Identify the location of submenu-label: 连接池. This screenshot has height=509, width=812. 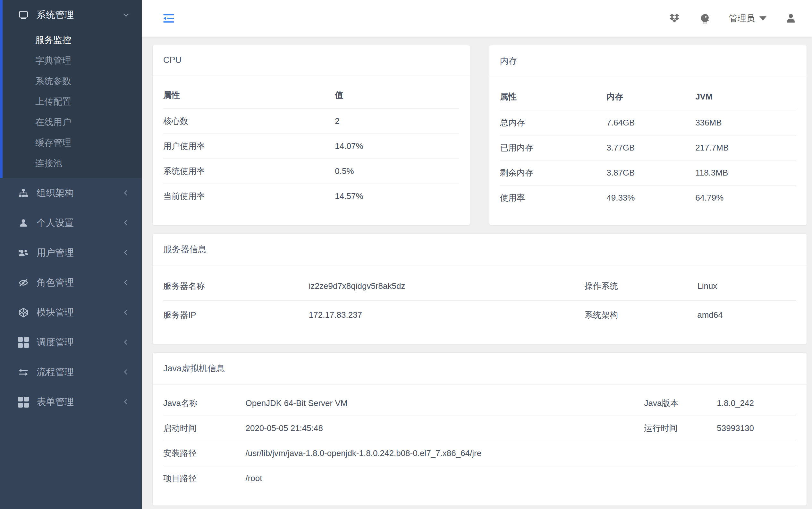
(49, 163).